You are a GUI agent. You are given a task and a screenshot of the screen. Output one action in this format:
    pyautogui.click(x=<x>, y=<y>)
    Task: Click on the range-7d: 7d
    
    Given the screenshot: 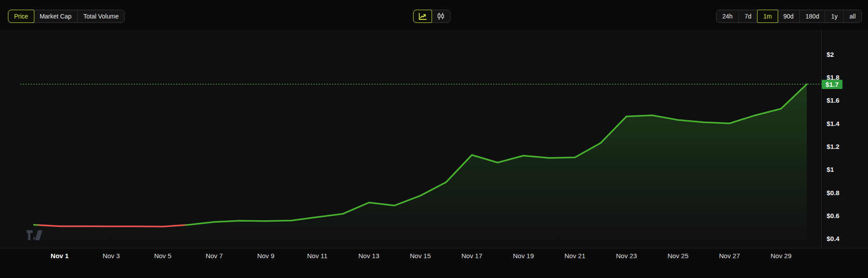 What is the action you would take?
    pyautogui.click(x=749, y=16)
    